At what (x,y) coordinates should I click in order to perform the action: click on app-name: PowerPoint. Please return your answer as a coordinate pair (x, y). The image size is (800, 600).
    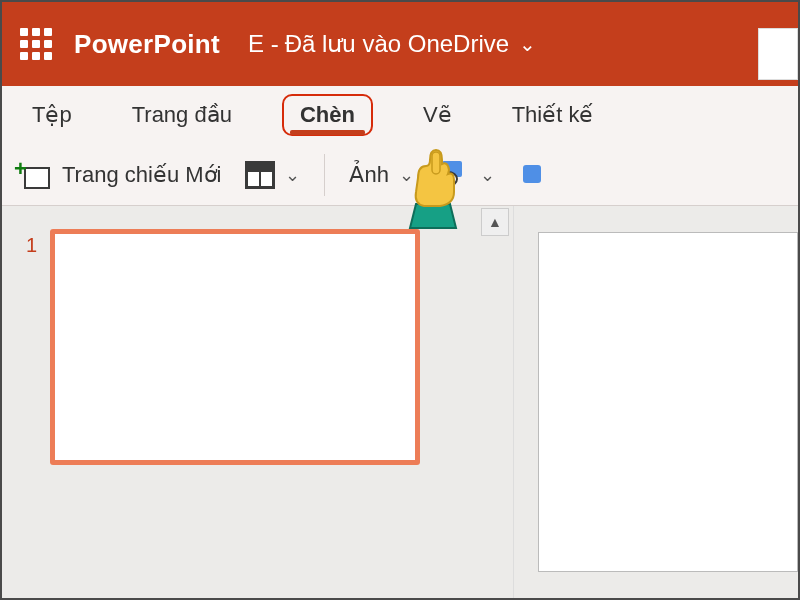
    Looking at the image, I should click on (147, 44).